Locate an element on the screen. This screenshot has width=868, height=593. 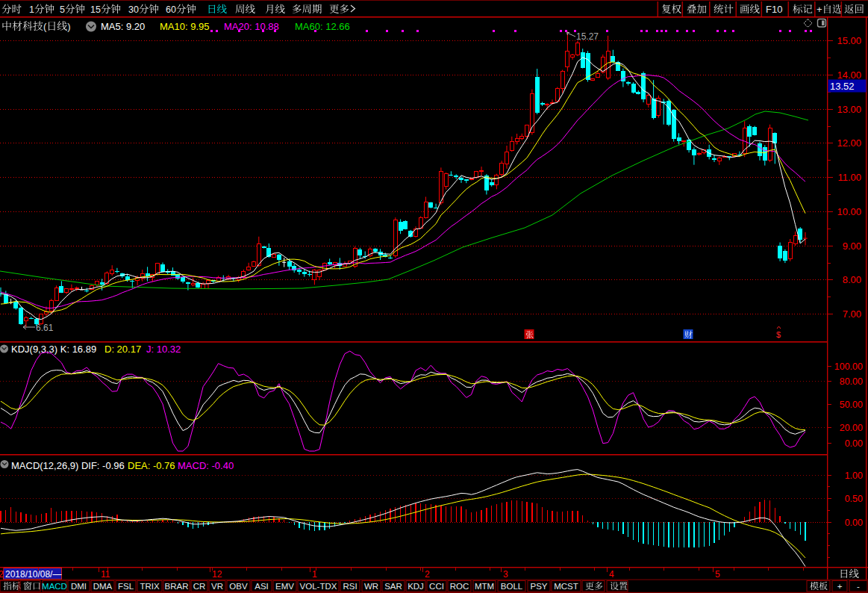
svg-text: 60 is located at coordinates (171, 10).